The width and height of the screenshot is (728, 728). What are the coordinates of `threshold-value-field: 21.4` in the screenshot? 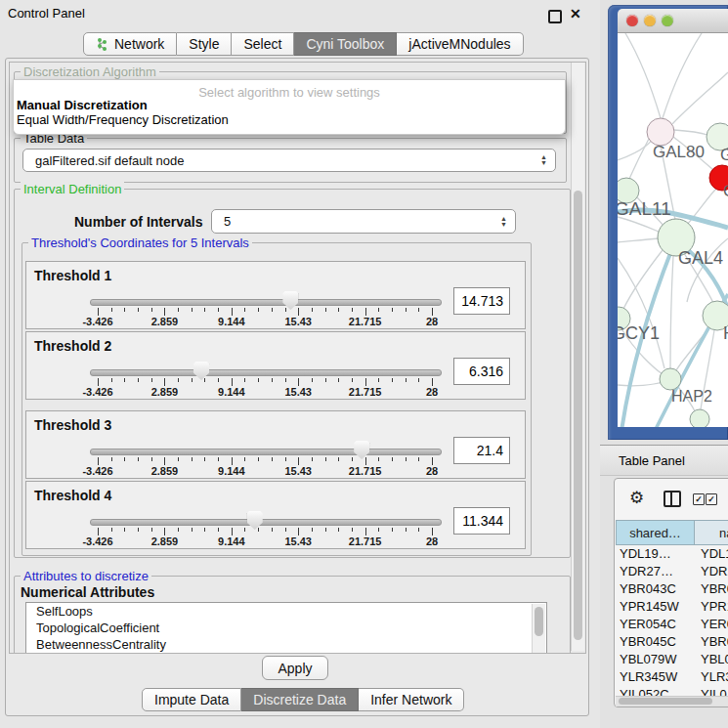 It's located at (482, 450).